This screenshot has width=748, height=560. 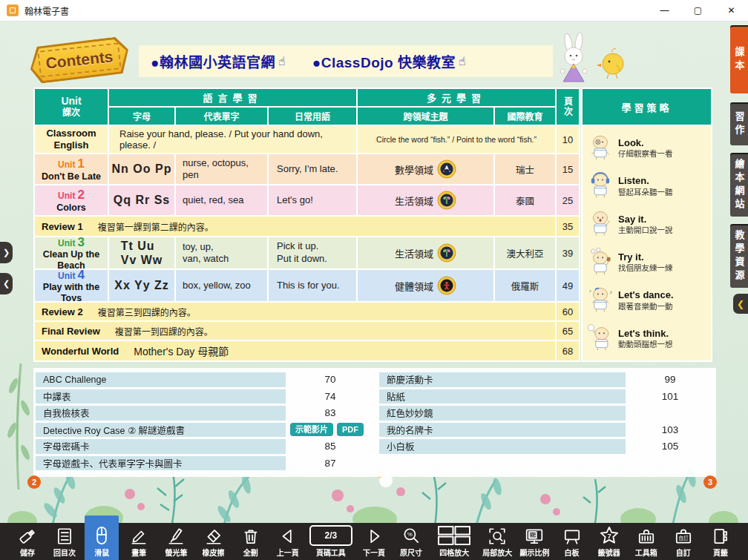 I want to click on list-item: 我的名牌卡103, so click(x=547, y=430).